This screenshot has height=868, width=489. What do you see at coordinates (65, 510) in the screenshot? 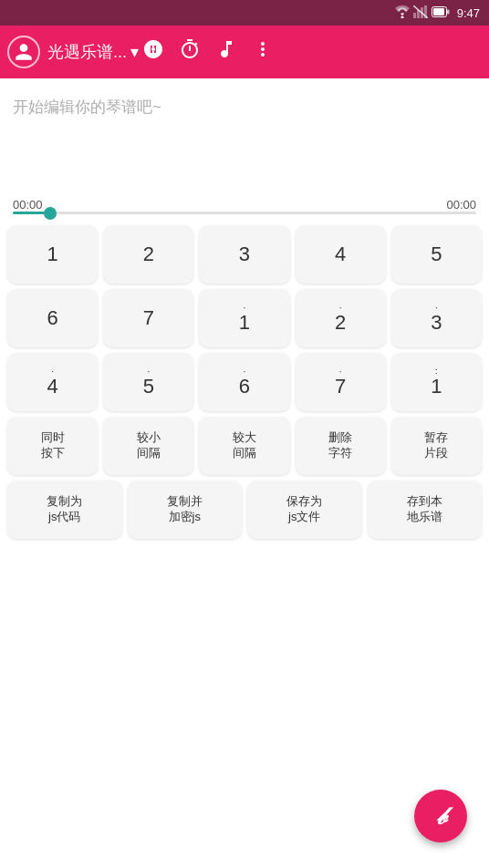
I see `copy-js-button: 复制为js代码` at bounding box center [65, 510].